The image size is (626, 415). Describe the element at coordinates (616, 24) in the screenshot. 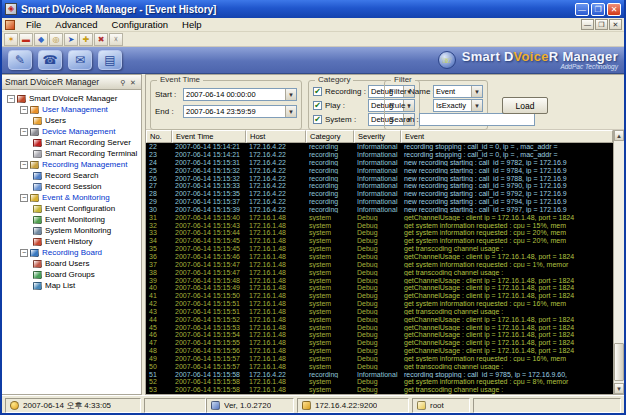

I see `mdi-close-button: ✕` at that location.